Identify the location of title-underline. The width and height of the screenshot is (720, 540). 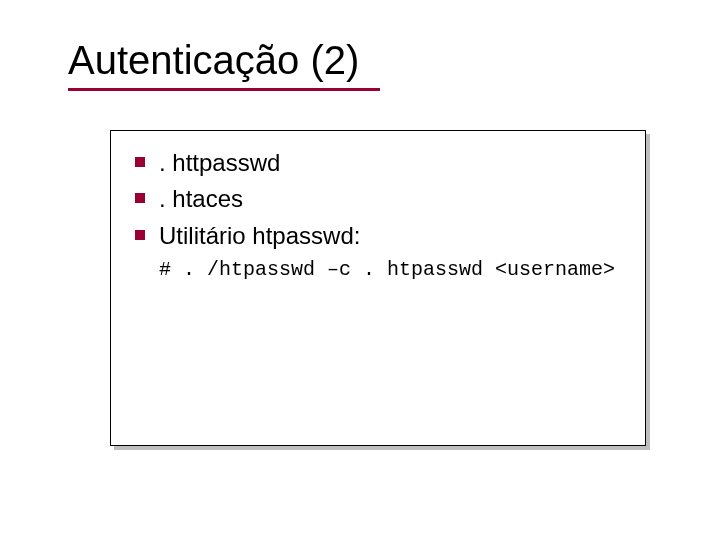
(224, 90).